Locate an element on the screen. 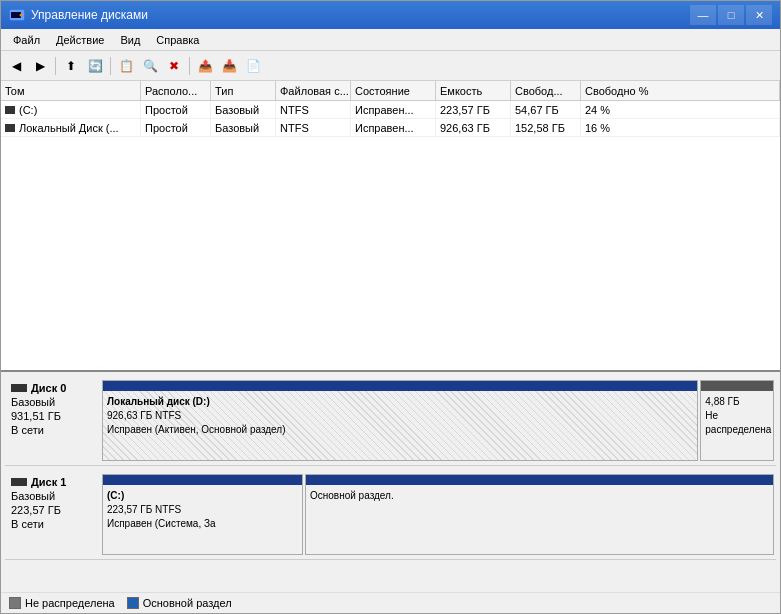 The image size is (781, 614). minimize-button: — is located at coordinates (703, 15).